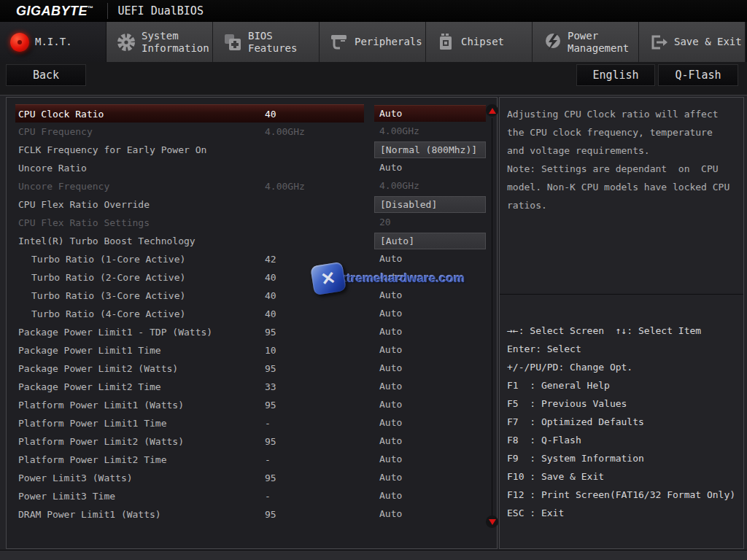 The height and width of the screenshot is (560, 747). What do you see at coordinates (114, 332) in the screenshot?
I see `setting-label: Package Power Limit1 - TDP (Watts)` at bounding box center [114, 332].